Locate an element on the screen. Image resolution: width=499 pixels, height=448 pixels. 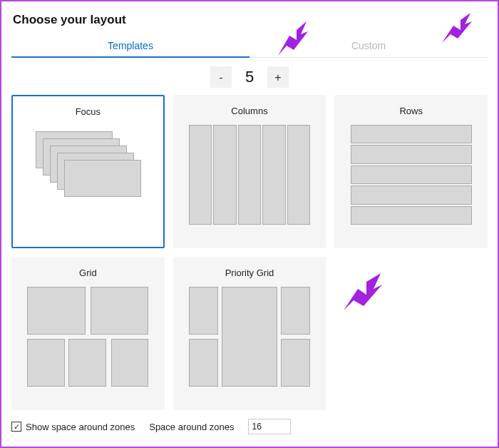
preview-columns is located at coordinates (250, 175).